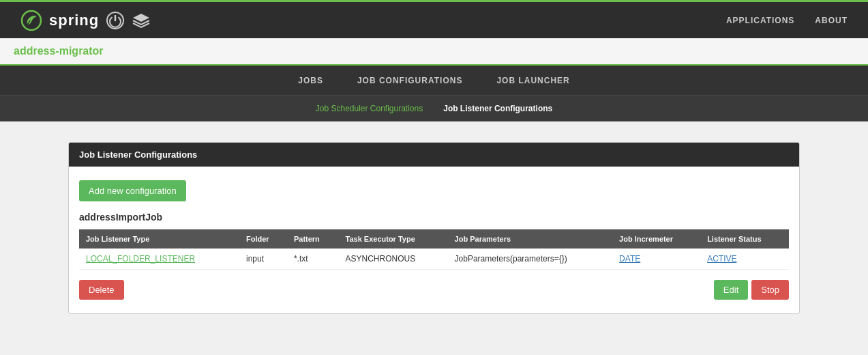 Image resolution: width=868 pixels, height=355 pixels. Describe the element at coordinates (434, 154) in the screenshot. I see `card-header: Job Listener Configurations` at that location.